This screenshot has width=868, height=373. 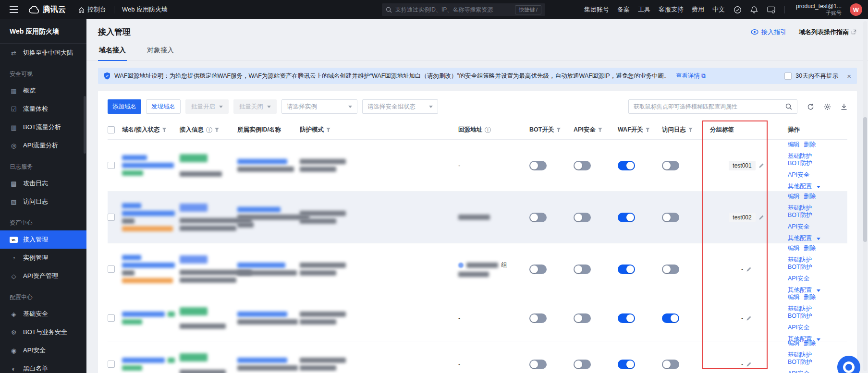 What do you see at coordinates (43, 314) in the screenshot?
I see `sidebar-item-shield: ◈基础安全` at bounding box center [43, 314].